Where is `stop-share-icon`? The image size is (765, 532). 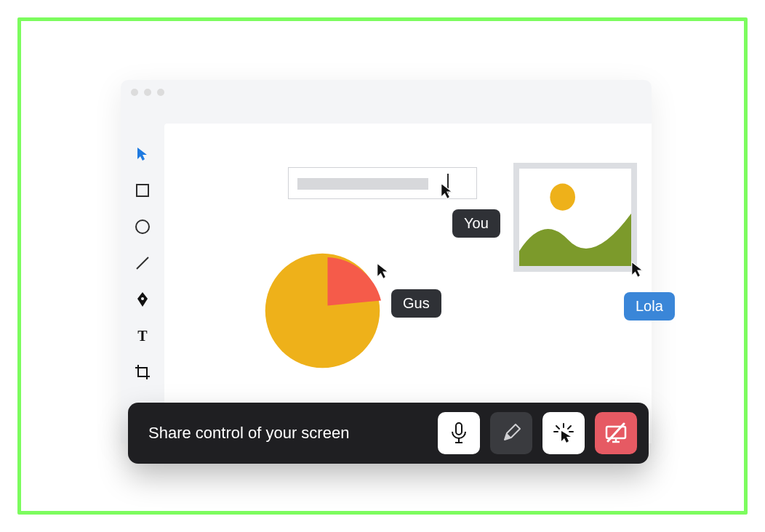 stop-share-icon is located at coordinates (616, 433).